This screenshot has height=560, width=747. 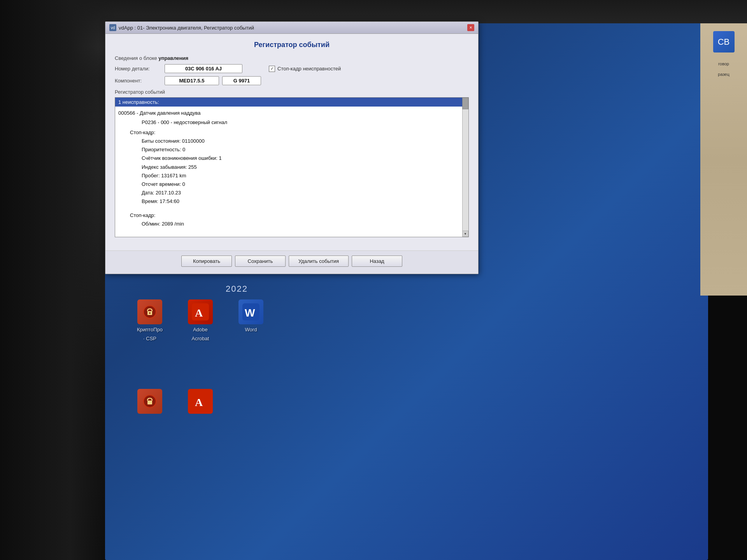 I want to click on time-line: Время: 17:54:60, so click(x=289, y=201).